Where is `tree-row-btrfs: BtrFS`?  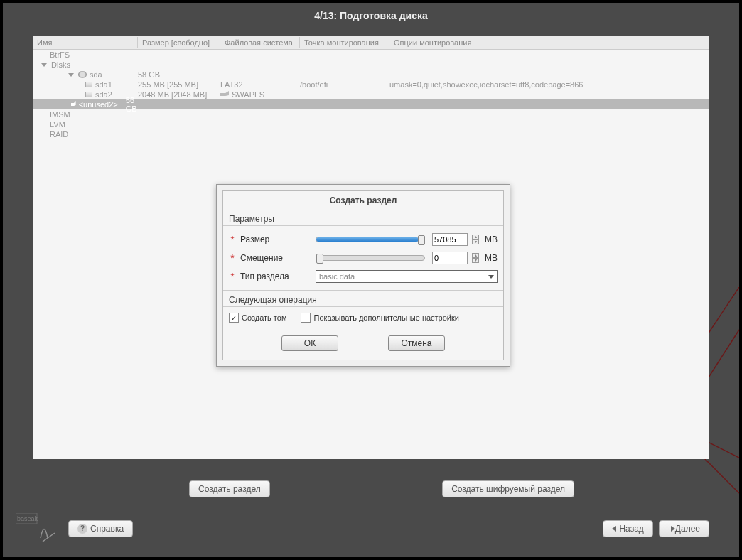 tree-row-btrfs: BtrFS is located at coordinates (371, 55).